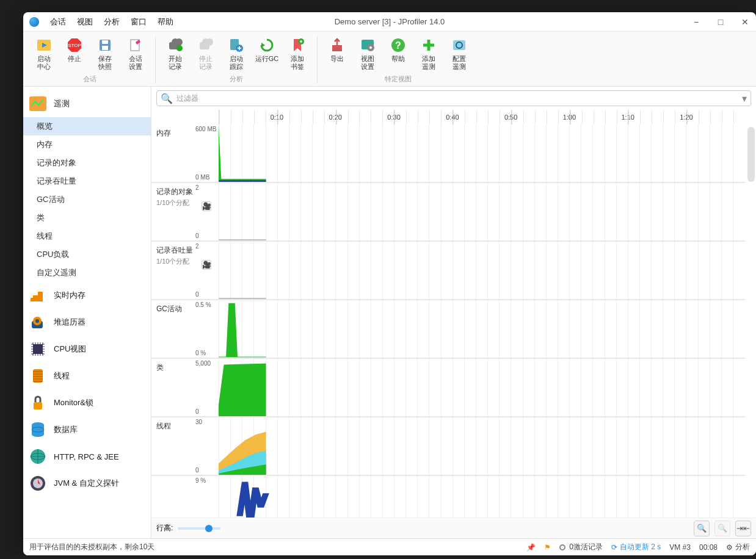 The image size is (756, 559). Describe the element at coordinates (547, 547) in the screenshot. I see `flag-icon: ⚑` at that location.